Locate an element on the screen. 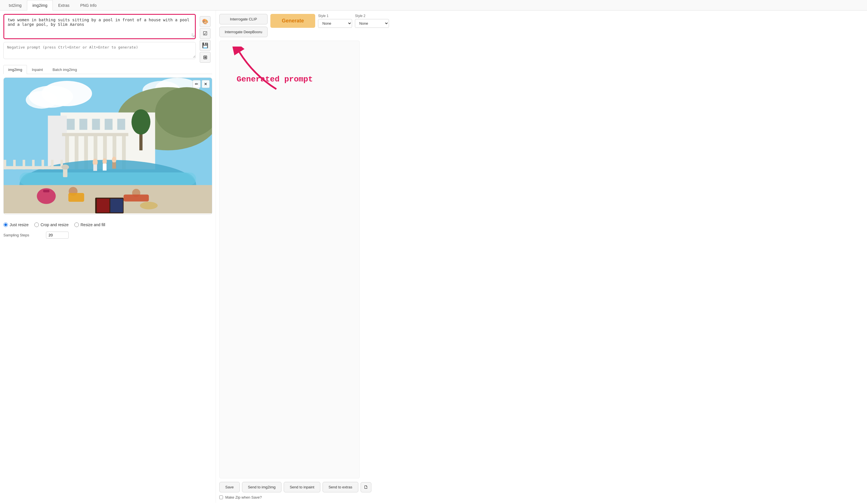  tab-img2img: img2img is located at coordinates (40, 6).